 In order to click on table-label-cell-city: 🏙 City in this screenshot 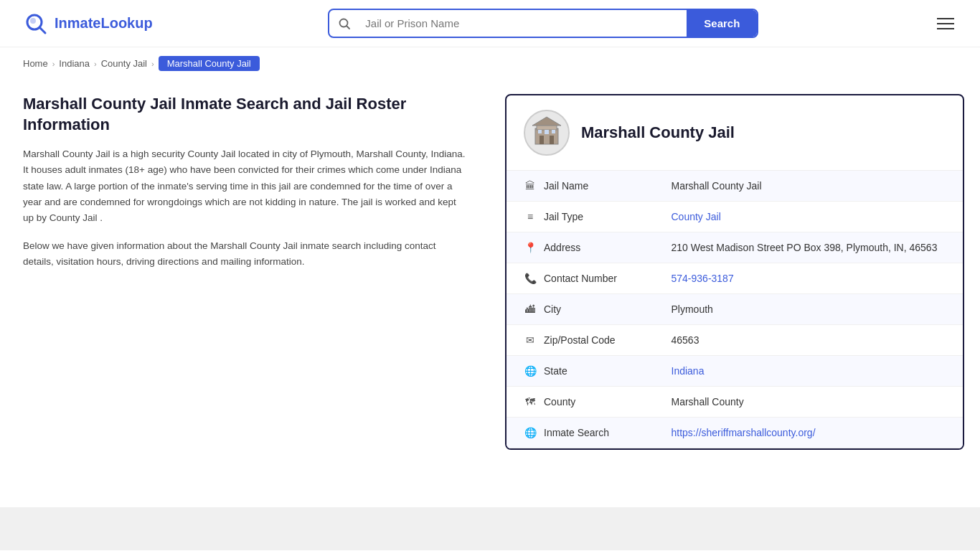, I will do `click(542, 309)`.